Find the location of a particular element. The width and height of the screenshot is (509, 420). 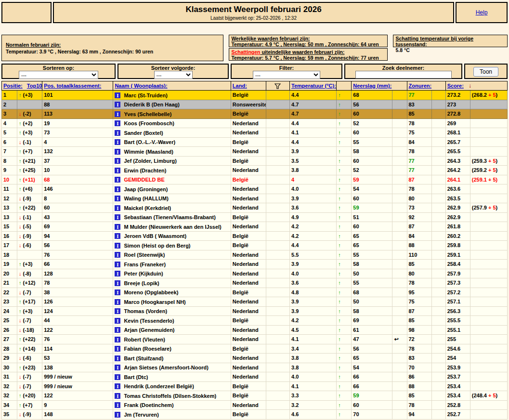

score-cell: 265.5 is located at coordinates (457, 152).